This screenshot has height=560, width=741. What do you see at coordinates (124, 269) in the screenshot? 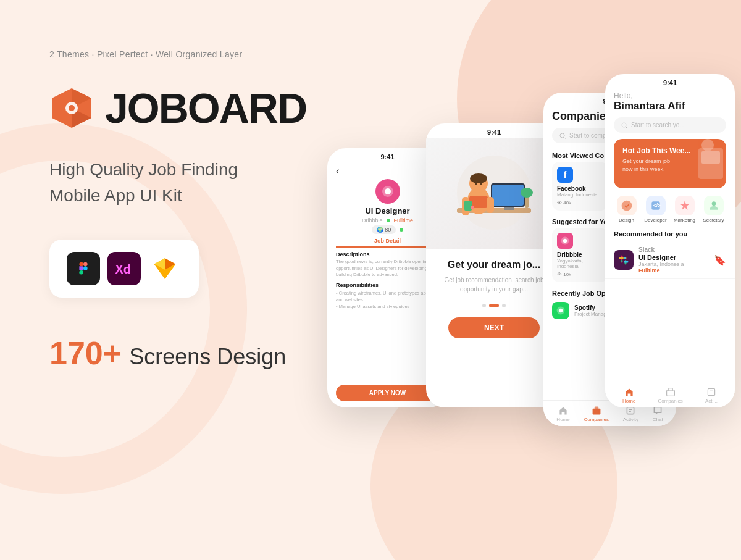
I see `adobe-xd-icon: Xd` at bounding box center [124, 269].